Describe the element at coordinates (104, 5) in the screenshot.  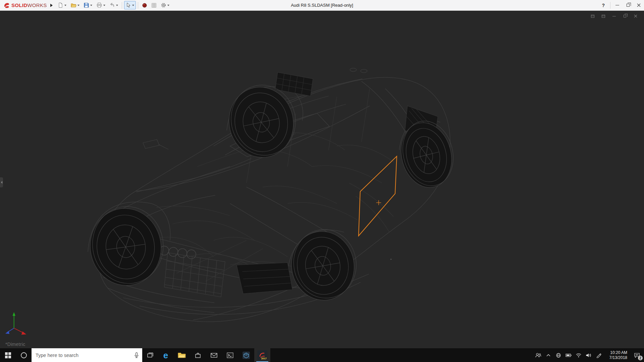
I see `print-dropdown-icon` at that location.